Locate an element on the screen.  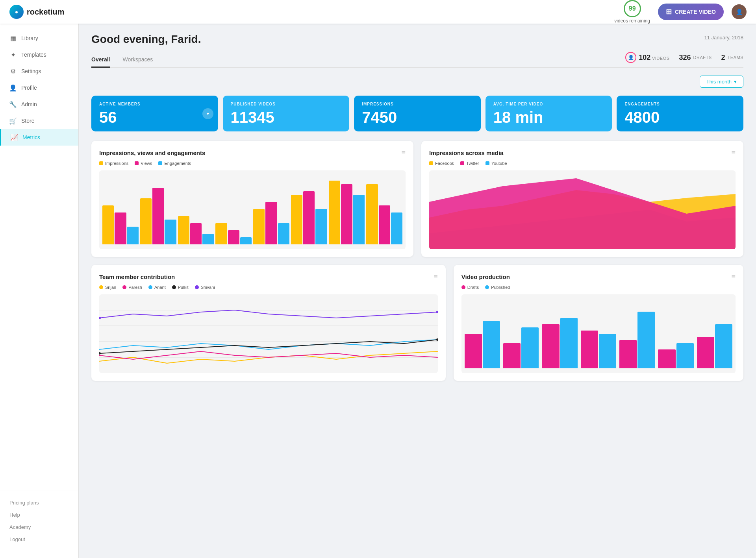
logo-icon: ● is located at coordinates (17, 12).